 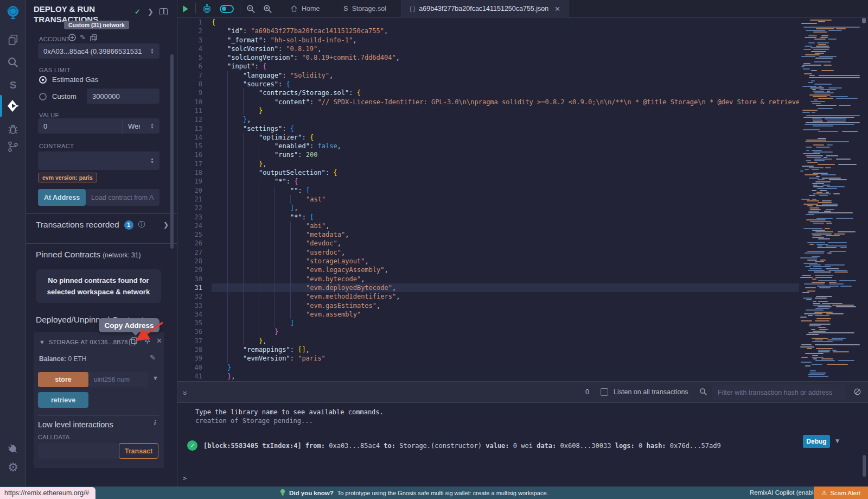 What do you see at coordinates (102, 225) in the screenshot?
I see `transactions-recorded-row: Transactions recorded 1 ⓘ ❯` at bounding box center [102, 225].